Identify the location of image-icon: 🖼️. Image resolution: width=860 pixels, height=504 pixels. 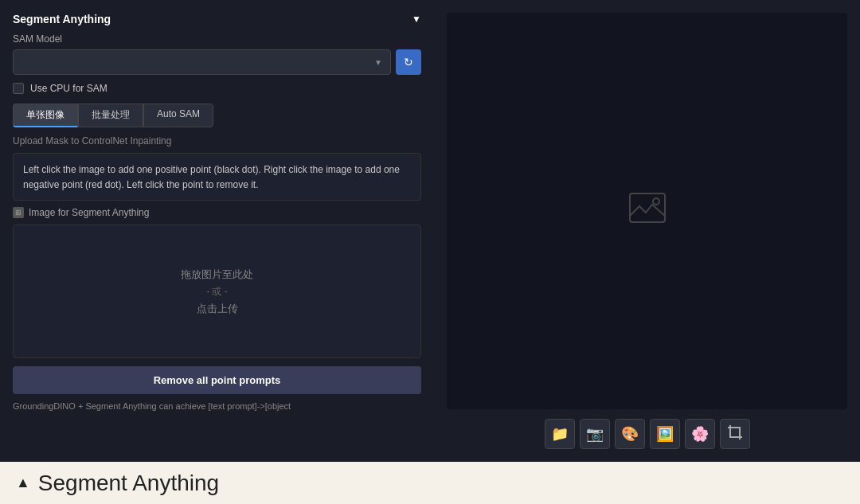
(665, 434).